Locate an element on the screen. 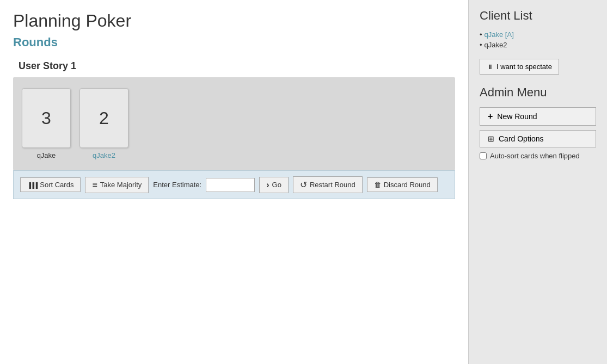 This screenshot has height=364, width=607. spectate-icon is located at coordinates (490, 66).